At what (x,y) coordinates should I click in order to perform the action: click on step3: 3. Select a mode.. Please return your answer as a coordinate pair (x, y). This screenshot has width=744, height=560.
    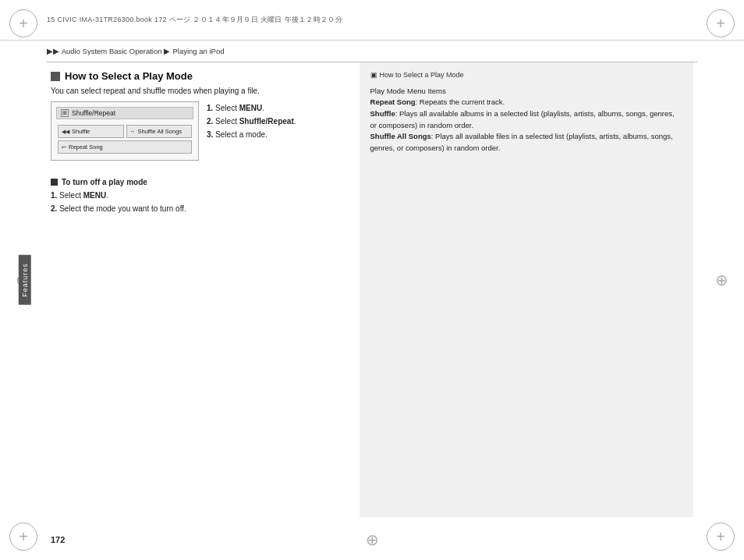
    Looking at the image, I should click on (251, 134).